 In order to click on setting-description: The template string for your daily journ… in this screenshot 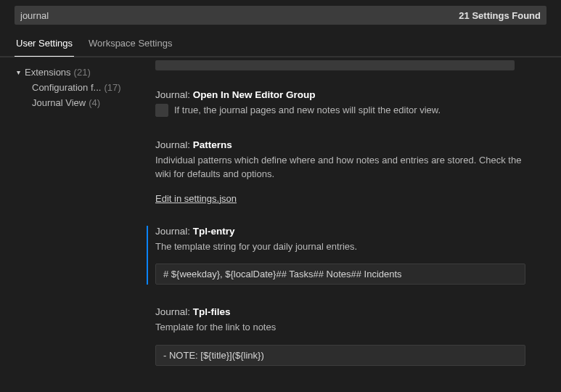, I will do `click(347, 247)`.